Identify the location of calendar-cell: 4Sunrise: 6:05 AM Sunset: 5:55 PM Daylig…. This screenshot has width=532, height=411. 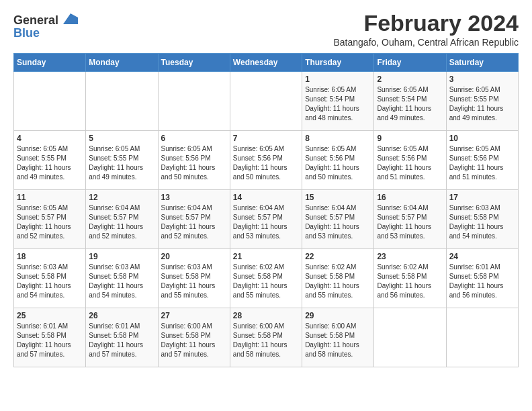
(50, 161).